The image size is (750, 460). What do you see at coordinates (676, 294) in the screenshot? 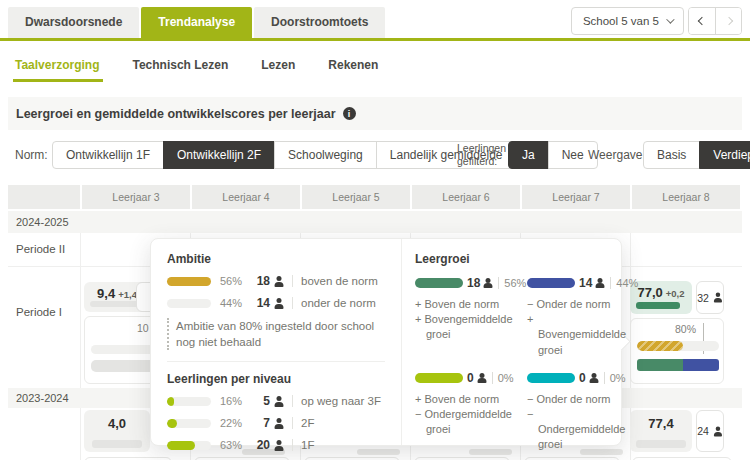
I see `score-delta: +0,2` at bounding box center [676, 294].